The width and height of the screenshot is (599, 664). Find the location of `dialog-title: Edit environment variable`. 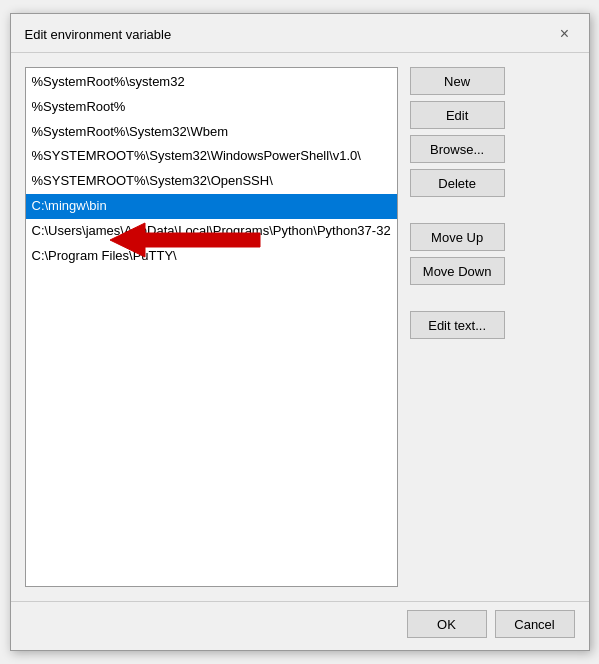

dialog-title: Edit environment variable is located at coordinates (98, 34).